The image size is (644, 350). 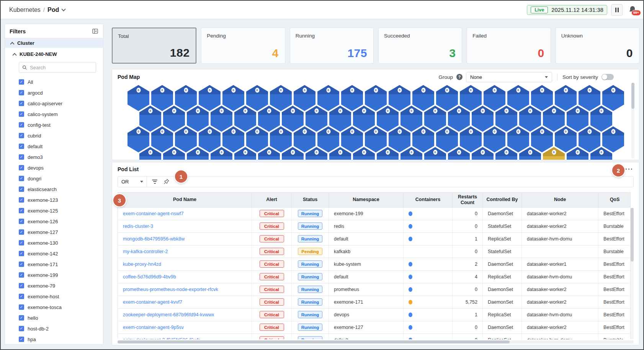 What do you see at coordinates (162, 339) in the screenshot?
I see `pod-name-link: nginx-deployment-3-f945fd586-f6wfr` at bounding box center [162, 339].